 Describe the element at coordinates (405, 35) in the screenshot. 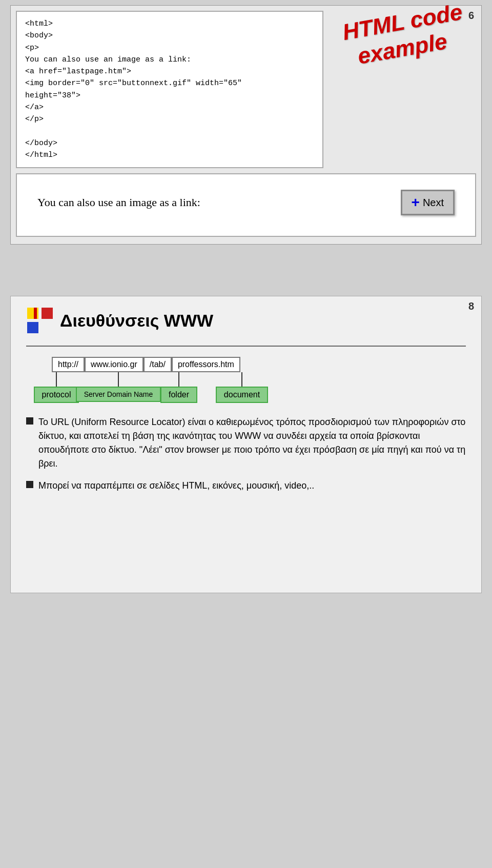

I see `html-code-label: HTML code example` at that location.